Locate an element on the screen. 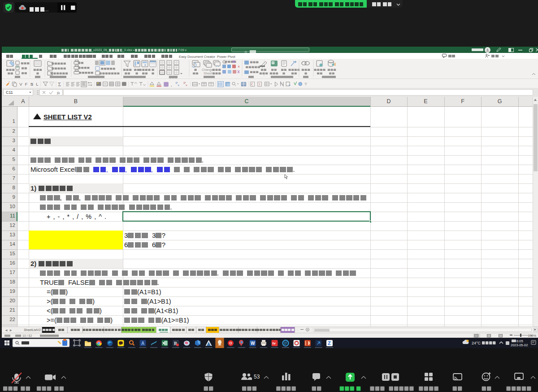 The width and height of the screenshot is (538, 392). svg-text: fx is located at coordinates (58, 92).